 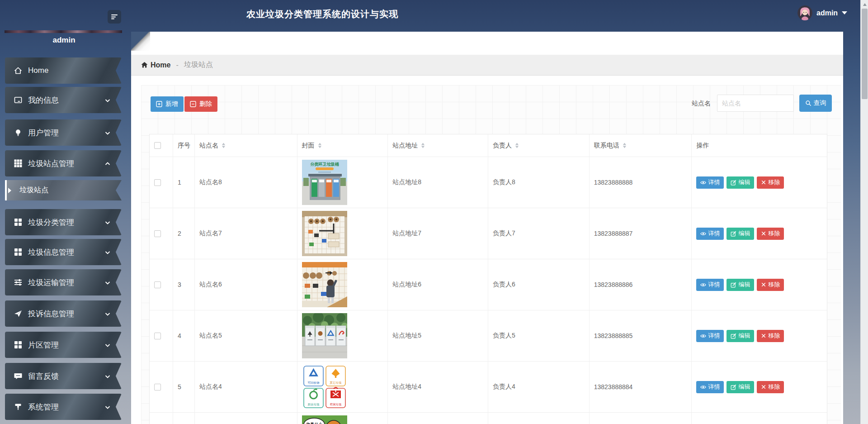 What do you see at coordinates (488, 183) in the screenshot?
I see `table-row: 1 站点名8 分类环卫垃圾桶 站点地址8` at bounding box center [488, 183].